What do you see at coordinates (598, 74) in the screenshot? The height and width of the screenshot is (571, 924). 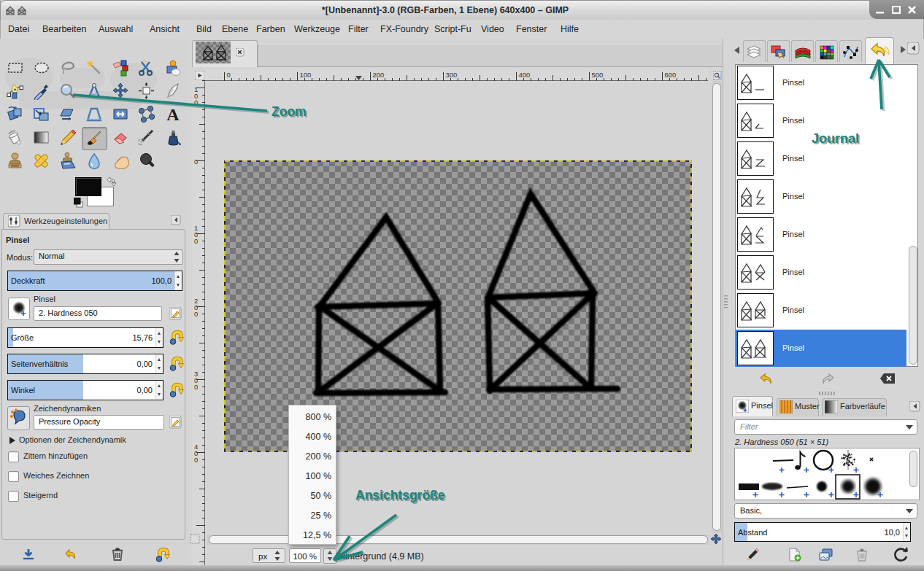 I see `svg-text: 500` at bounding box center [598, 74].